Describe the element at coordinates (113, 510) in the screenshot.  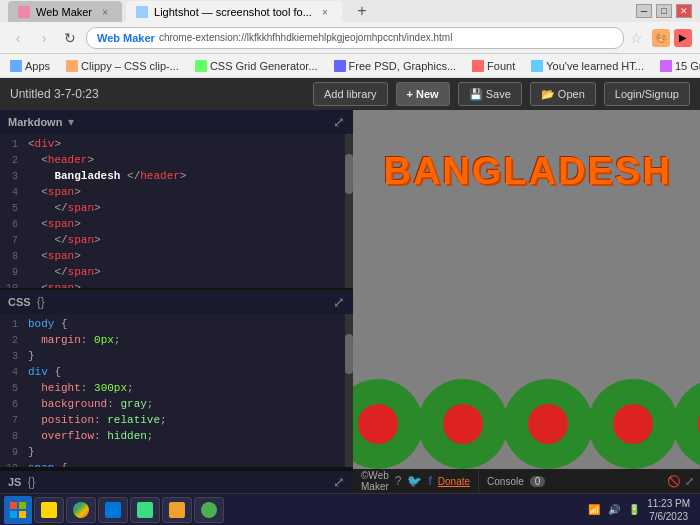
I see `taskbar-item-vscode` at that location.